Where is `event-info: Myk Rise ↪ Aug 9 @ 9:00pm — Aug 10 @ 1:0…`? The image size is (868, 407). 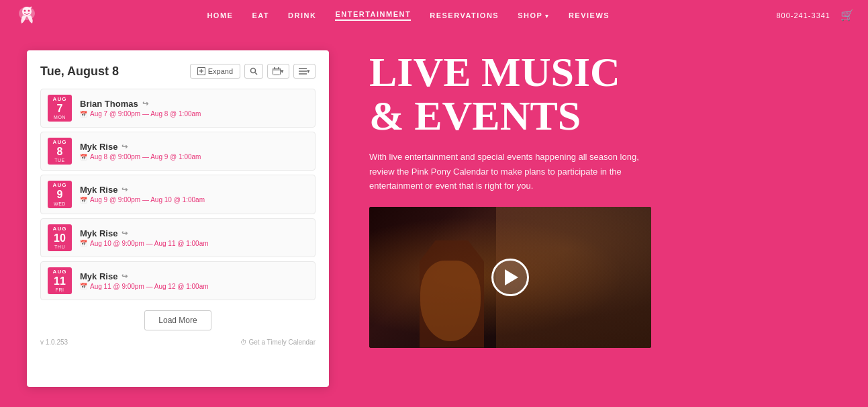 event-info: Myk Rise ↪ Aug 9 @ 9:00pm — Aug 10 @ 1:0… is located at coordinates (194, 194).